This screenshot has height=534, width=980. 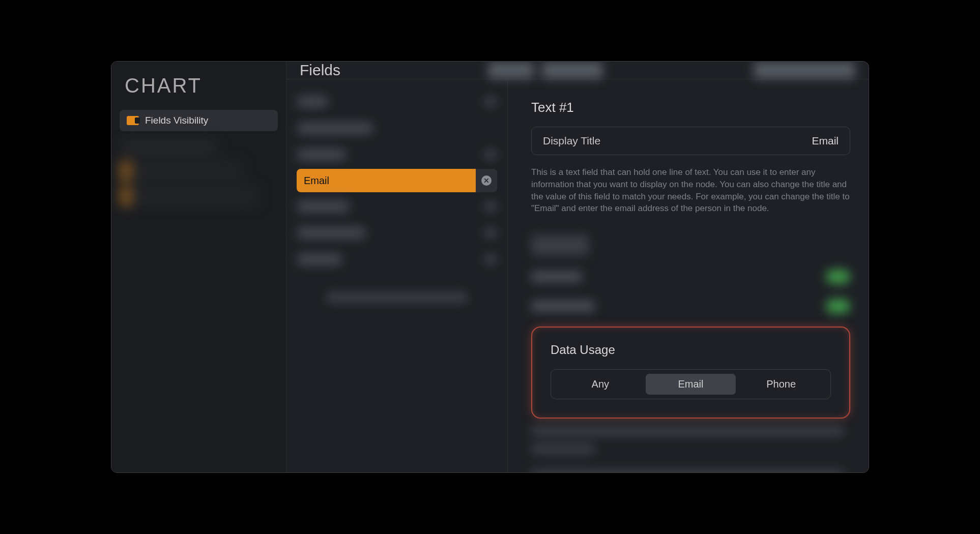 What do you see at coordinates (600, 384) in the screenshot?
I see `segment-any: Any` at bounding box center [600, 384].